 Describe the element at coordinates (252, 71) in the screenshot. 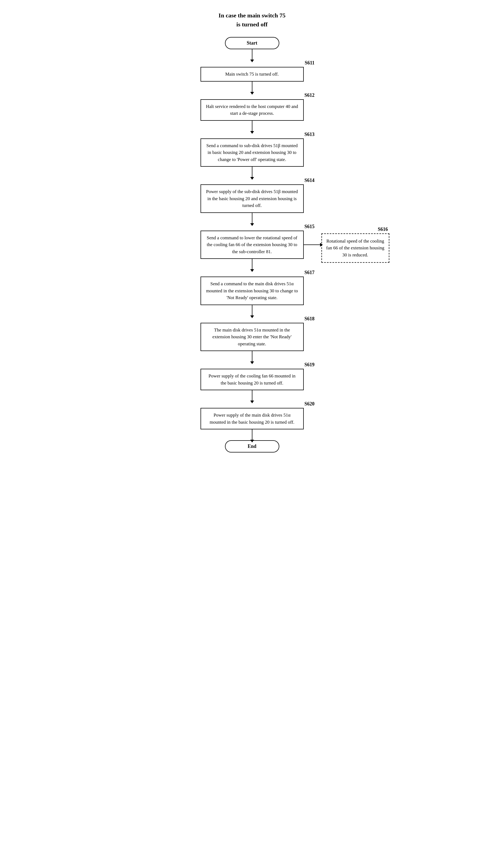

I see `step-row-s611: S611 Main switch 75 is turned off.` at that location.